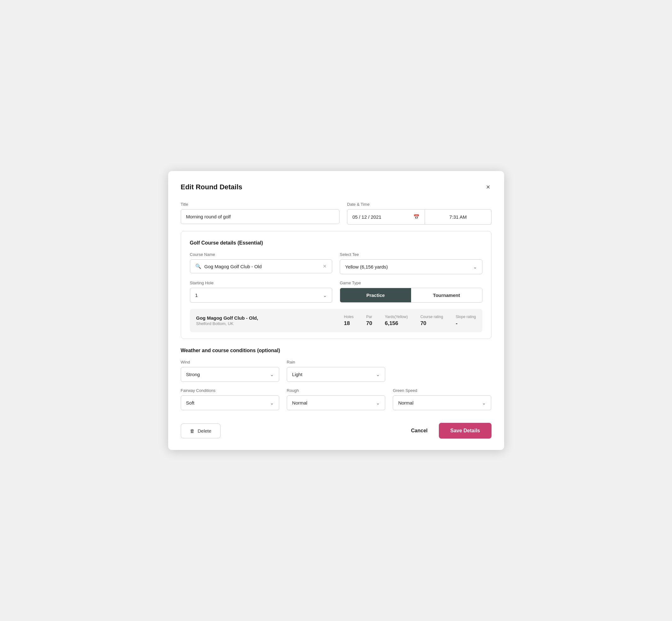 The width and height of the screenshot is (672, 621). I want to click on hole-gametype-row: Starting Hole 1 ⌄ Game Type Practice Tou…, so click(336, 292).